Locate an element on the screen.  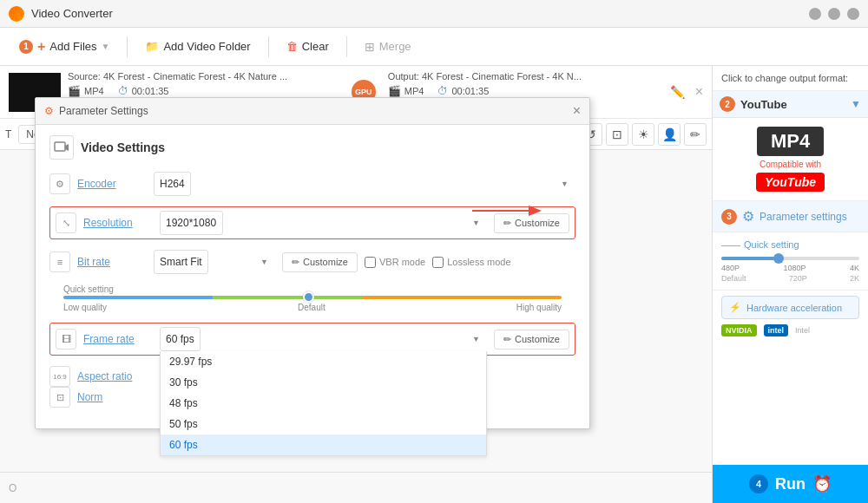
app-icon is located at coordinates (16, 14).